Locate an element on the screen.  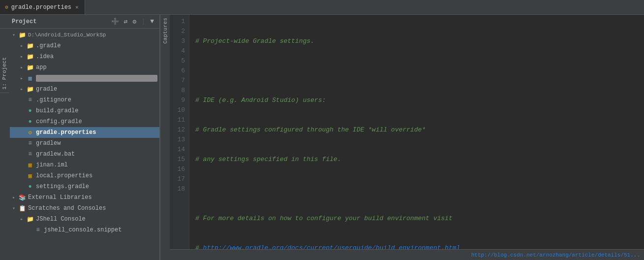
settings-gradle-label: settings.gradle is located at coordinates (96, 187).